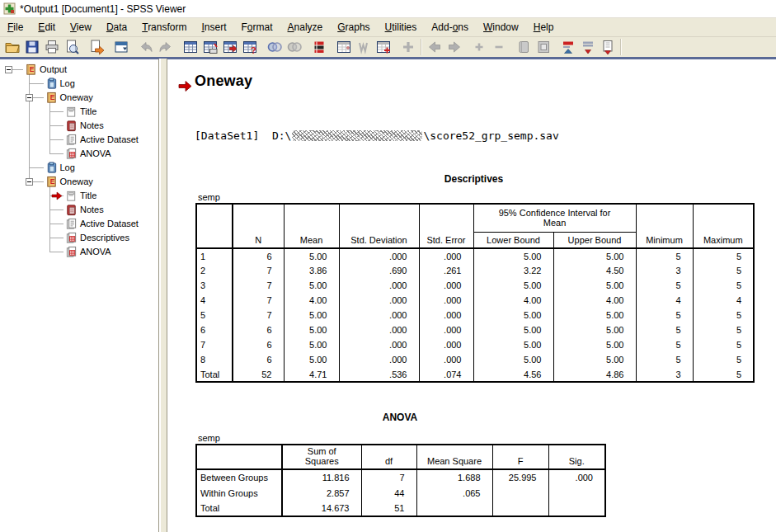 Image resolution: width=776 pixels, height=532 pixels. Describe the element at coordinates (322, 457) in the screenshot. I see `col-header-sum-of-squares: Sum of Squares` at that location.